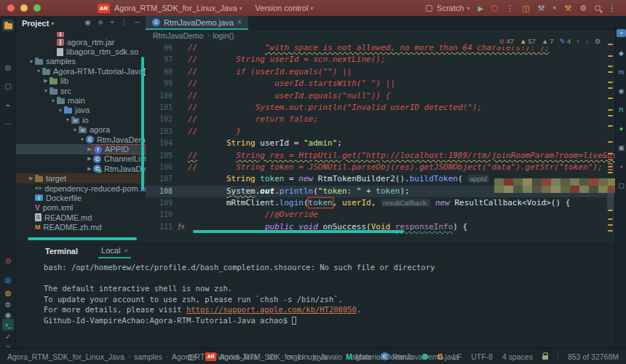 This screenshot has height=364, width=626. Describe the element at coordinates (8, 124) in the screenshot. I see `more-icon: ⋯` at that location.